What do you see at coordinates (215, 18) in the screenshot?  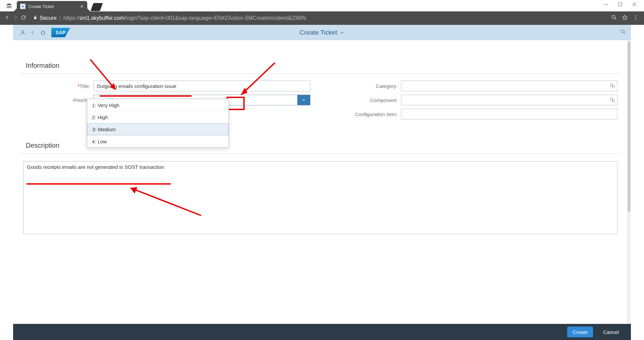 I see `url-path: /login?sap-client=001&sap-language=EN#ZA…` at bounding box center [215, 18].